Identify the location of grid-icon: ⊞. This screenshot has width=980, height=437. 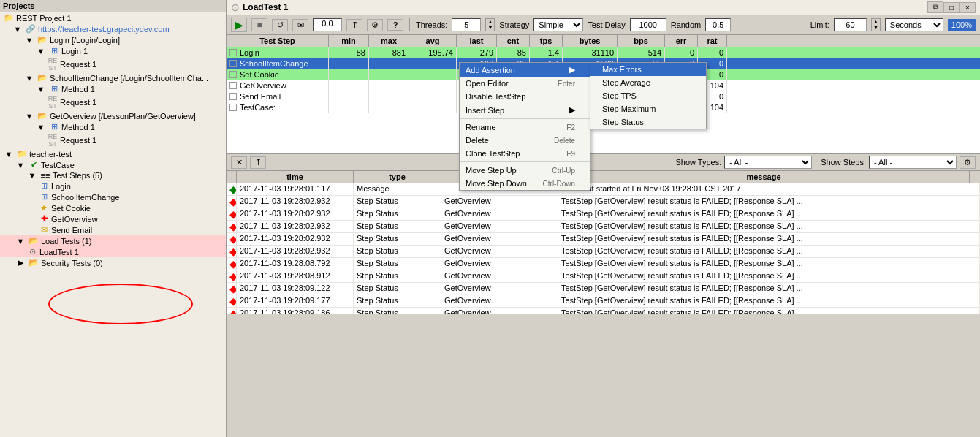
(54, 89).